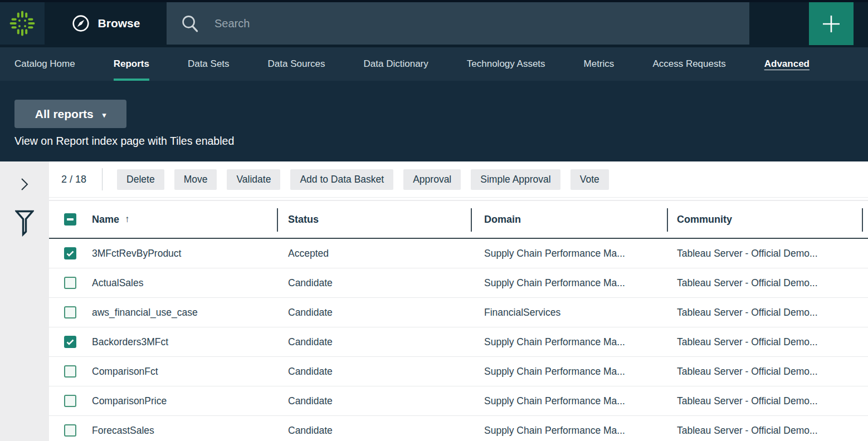  What do you see at coordinates (599, 64) in the screenshot?
I see `tab-metrics: Metrics` at bounding box center [599, 64].